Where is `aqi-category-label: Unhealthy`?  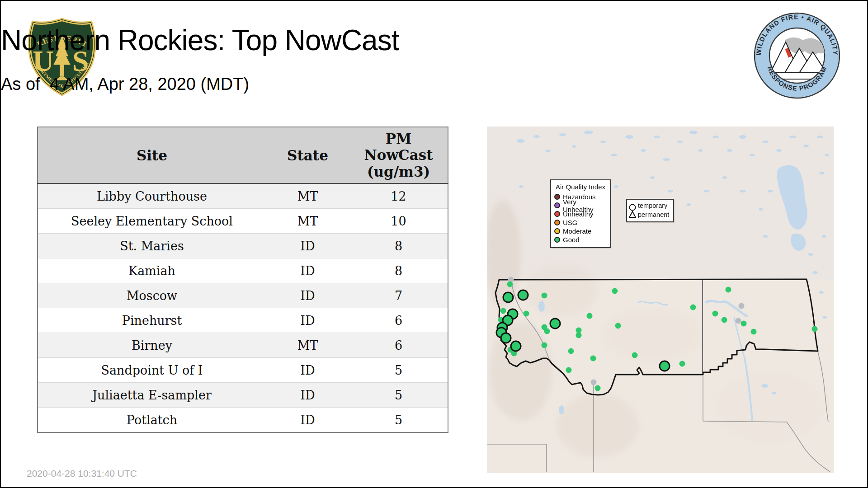 aqi-category-label: Unhealthy is located at coordinates (578, 214).